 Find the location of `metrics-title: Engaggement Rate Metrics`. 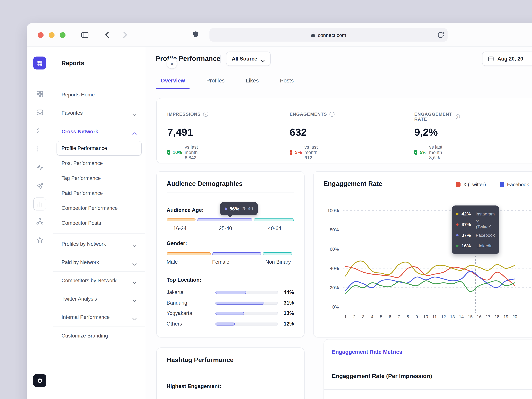

metrics-title: Engaggement Rate Metrics is located at coordinates (367, 352).